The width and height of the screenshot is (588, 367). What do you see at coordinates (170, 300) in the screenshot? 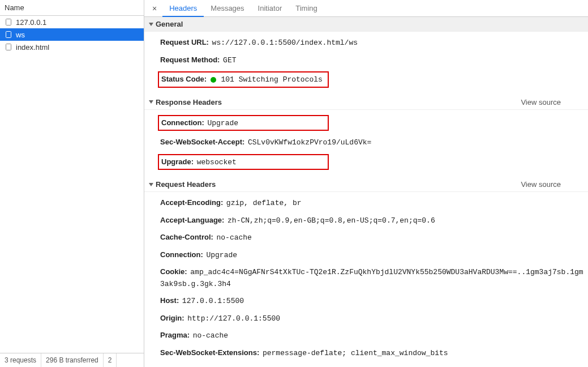
I see `label: Host:` at bounding box center [170, 300].